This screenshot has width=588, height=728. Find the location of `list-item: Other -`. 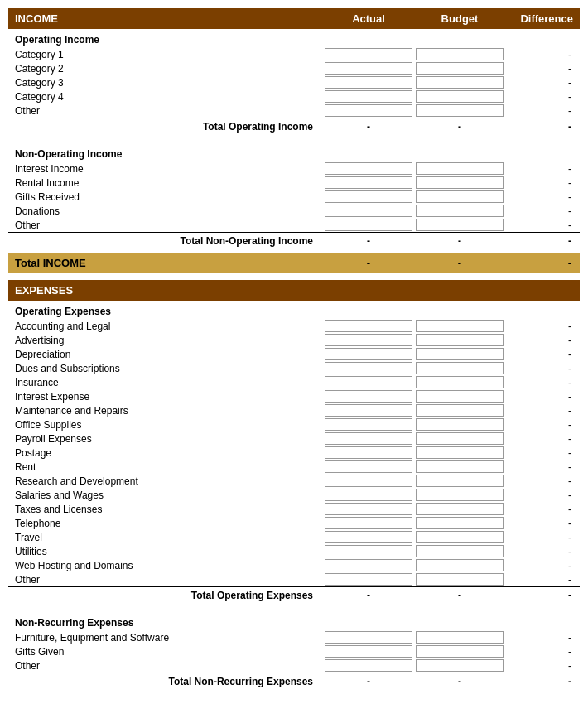

list-item: Other - is located at coordinates (294, 666).